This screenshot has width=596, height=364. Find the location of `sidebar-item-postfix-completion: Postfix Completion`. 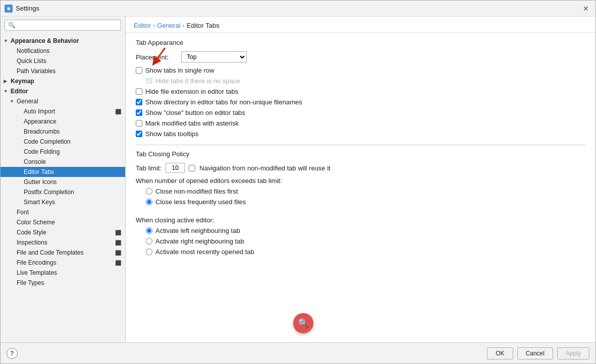

sidebar-item-postfix-completion: Postfix Completion is located at coordinates (63, 192).